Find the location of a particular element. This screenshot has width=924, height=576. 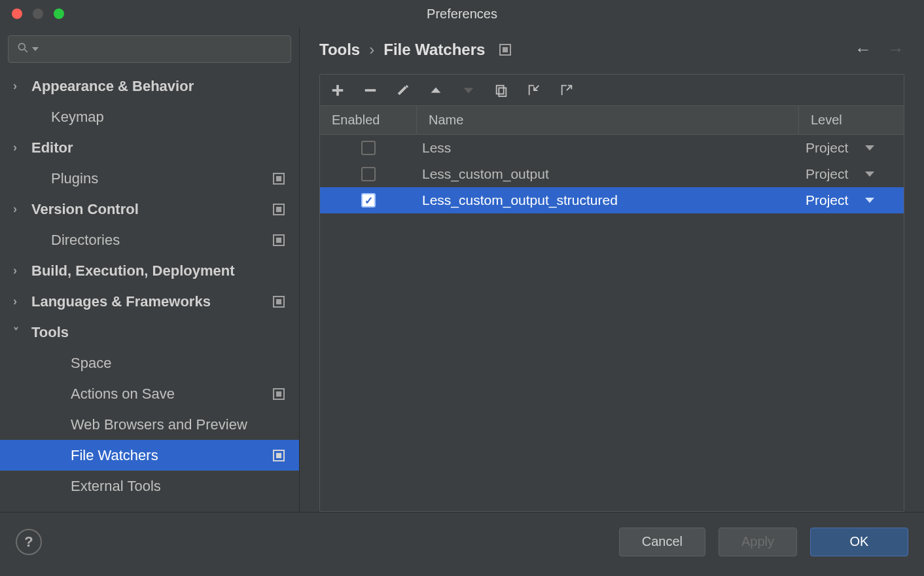

sidebar-item-label: Keymap is located at coordinates (175, 117).